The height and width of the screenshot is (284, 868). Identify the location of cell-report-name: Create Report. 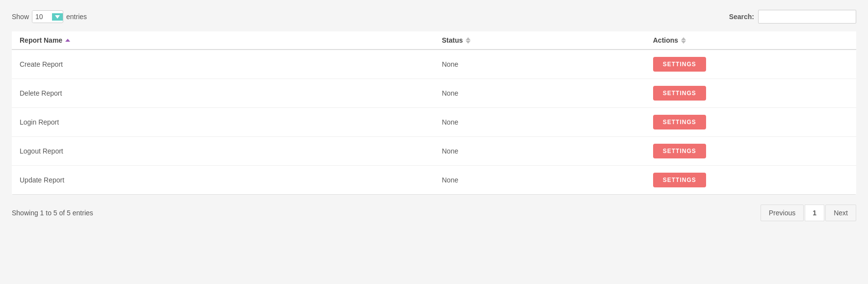
(223, 64).